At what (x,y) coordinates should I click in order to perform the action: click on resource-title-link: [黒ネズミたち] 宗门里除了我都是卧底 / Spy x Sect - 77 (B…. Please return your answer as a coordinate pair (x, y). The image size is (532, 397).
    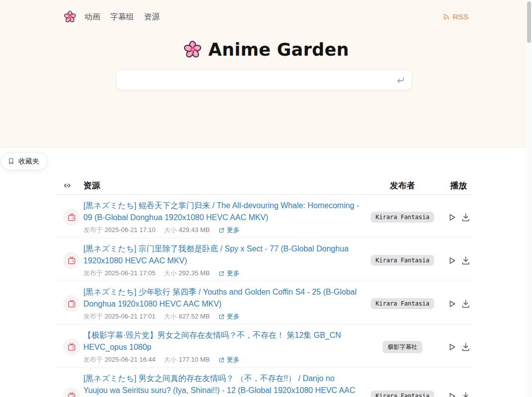
    Looking at the image, I should click on (222, 255).